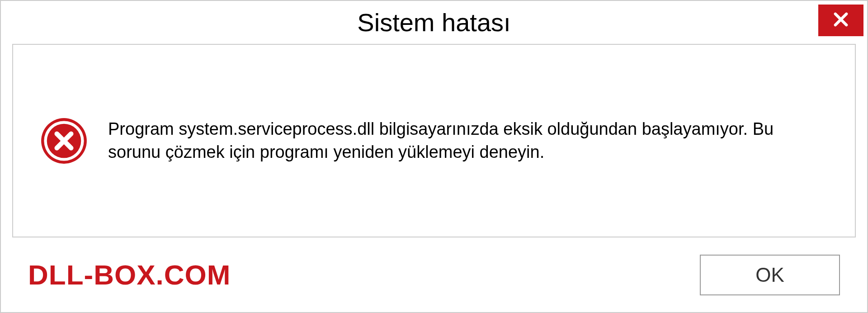  Describe the element at coordinates (770, 275) in the screenshot. I see `ok-button: OK` at that location.